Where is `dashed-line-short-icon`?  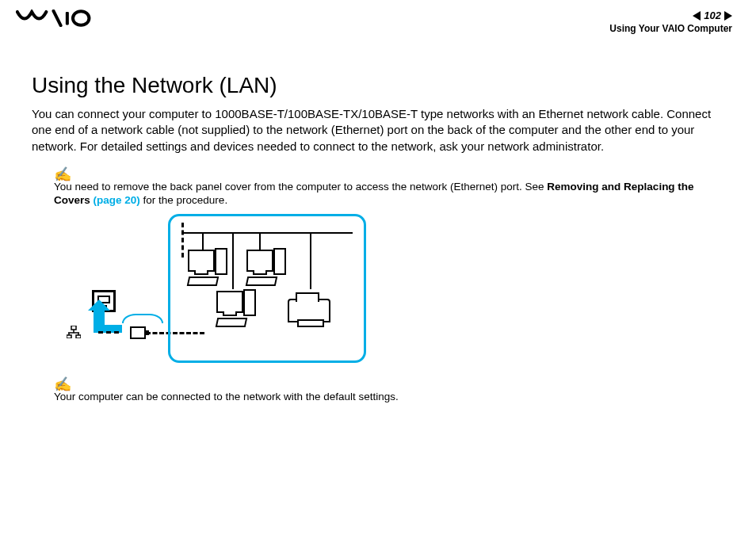 dashed-line-short-icon is located at coordinates (109, 333).